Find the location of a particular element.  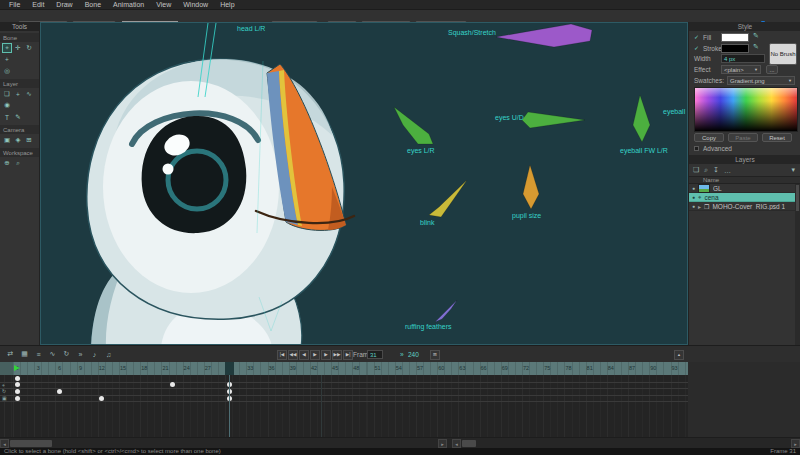

import-layer-icon: ↧ is located at coordinates (716, 170).